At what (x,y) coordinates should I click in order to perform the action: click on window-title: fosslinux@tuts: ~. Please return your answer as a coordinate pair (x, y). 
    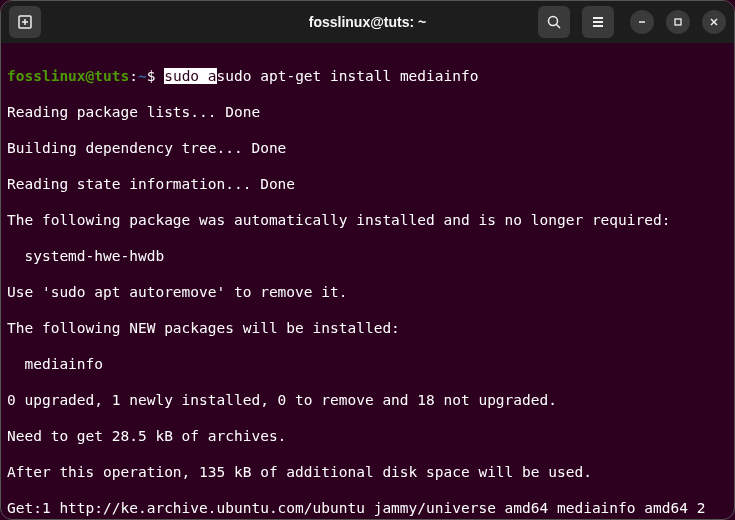
    Looking at the image, I should click on (368, 22).